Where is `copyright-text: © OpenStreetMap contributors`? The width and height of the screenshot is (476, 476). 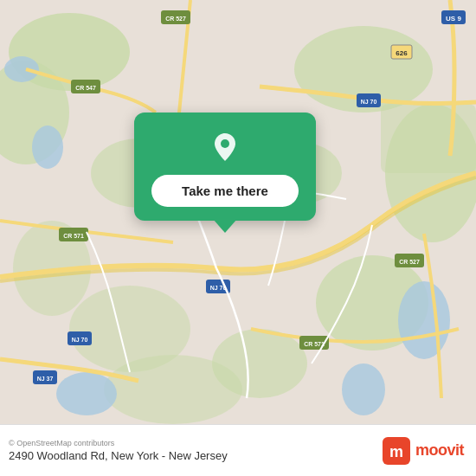
copyright-text: © OpenStreetMap contributors is located at coordinates (118, 443).